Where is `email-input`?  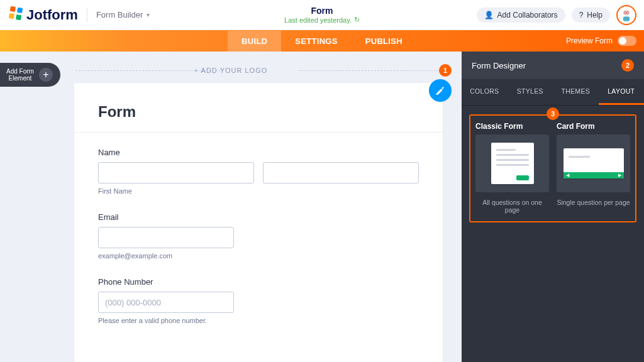 email-input is located at coordinates (166, 238).